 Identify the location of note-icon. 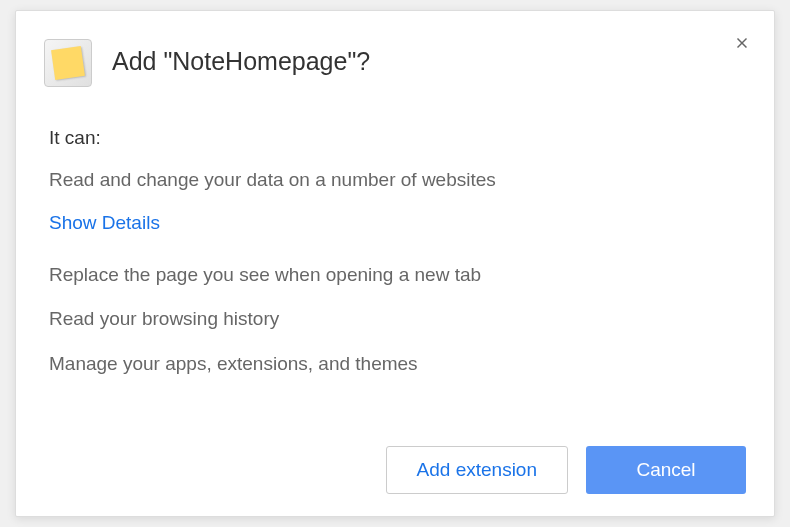
(68, 63).